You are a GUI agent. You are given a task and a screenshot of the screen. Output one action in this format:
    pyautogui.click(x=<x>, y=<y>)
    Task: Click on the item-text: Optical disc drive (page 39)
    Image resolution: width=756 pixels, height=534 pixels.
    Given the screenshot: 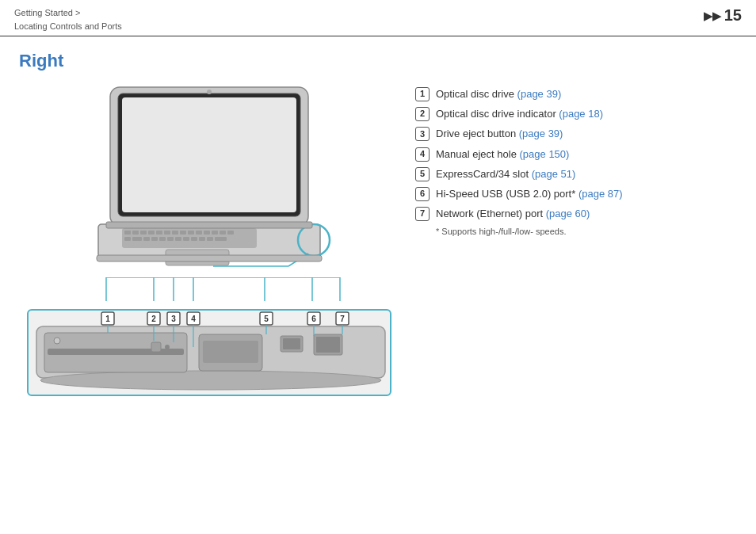 What is the action you would take?
    pyautogui.click(x=586, y=94)
    